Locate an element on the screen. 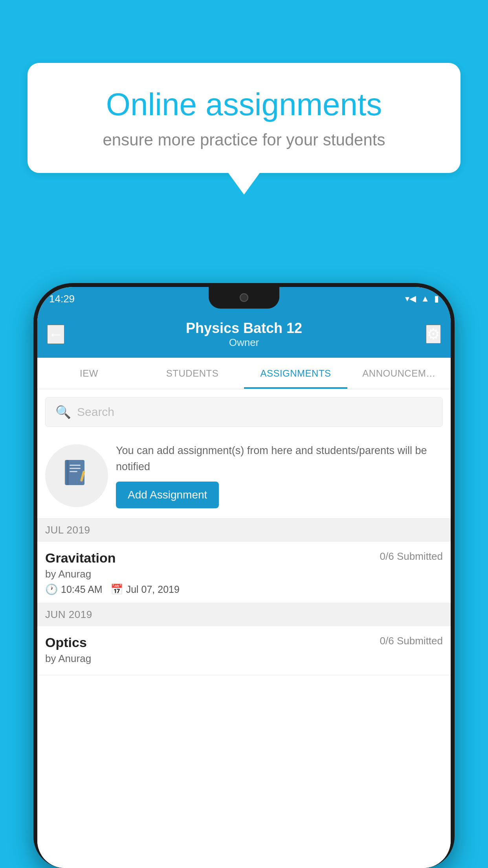 This screenshot has height=868, width=488. promo-text: You can add assignment(s) from here and … is located at coordinates (279, 458).